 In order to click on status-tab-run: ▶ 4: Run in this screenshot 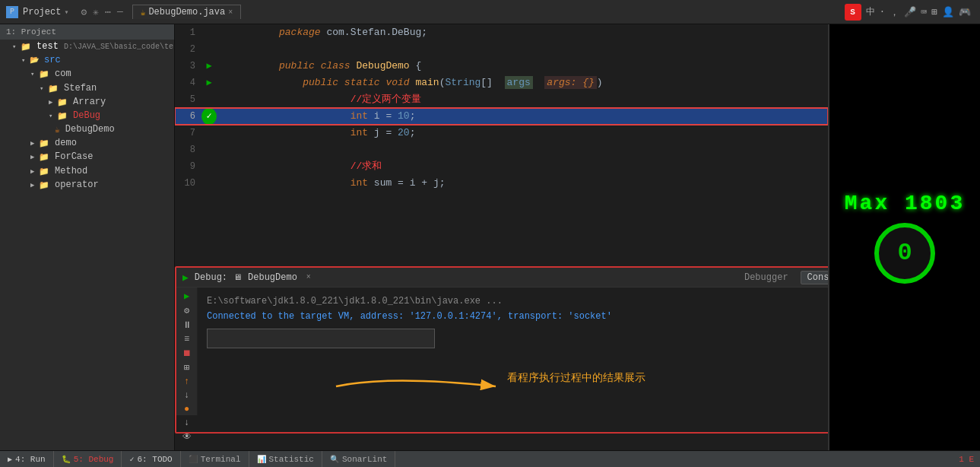, I will do `click(27, 459)`.